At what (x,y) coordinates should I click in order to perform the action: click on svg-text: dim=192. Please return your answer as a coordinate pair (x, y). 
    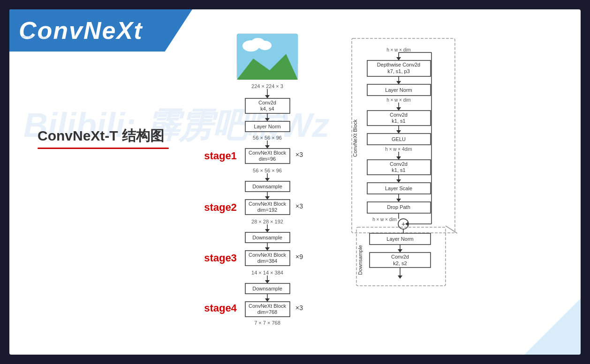
    Looking at the image, I should click on (267, 210).